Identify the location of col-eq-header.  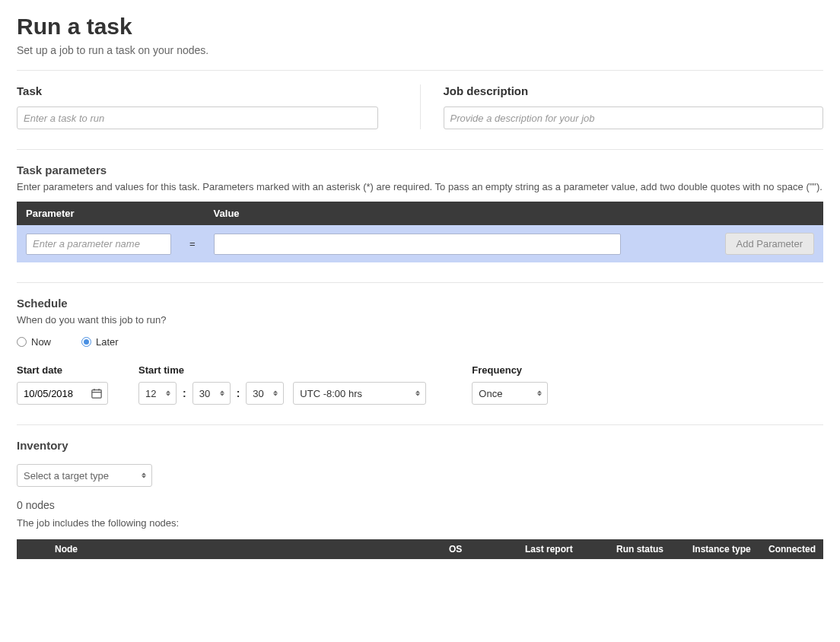
(192, 213).